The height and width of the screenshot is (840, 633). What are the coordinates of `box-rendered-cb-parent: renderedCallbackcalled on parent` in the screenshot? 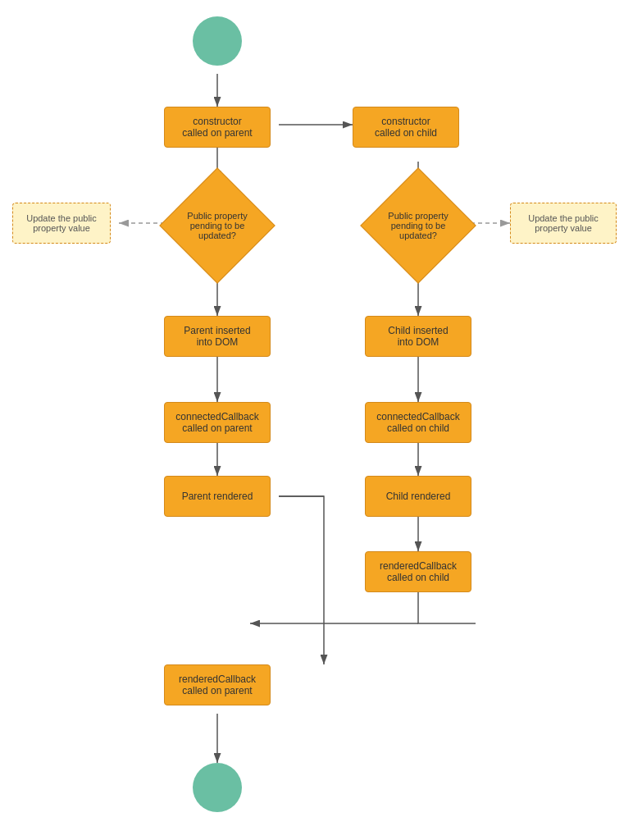 It's located at (217, 685).